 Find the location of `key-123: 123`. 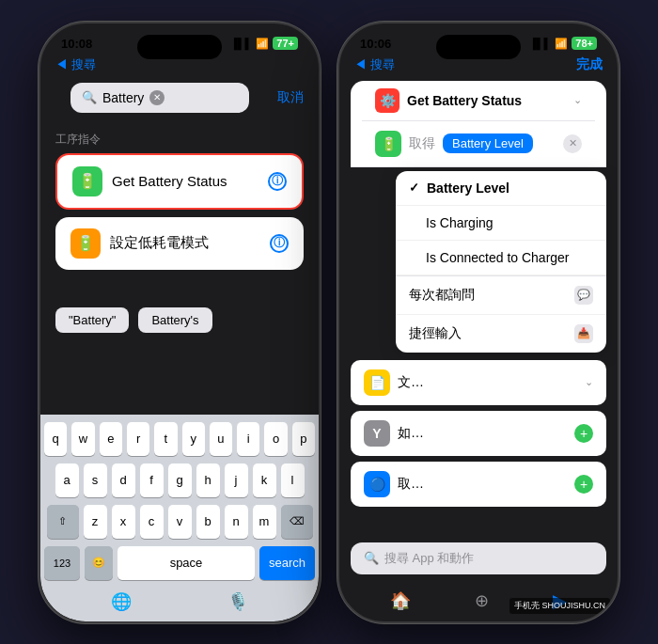

key-123: 123 is located at coordinates (62, 563).